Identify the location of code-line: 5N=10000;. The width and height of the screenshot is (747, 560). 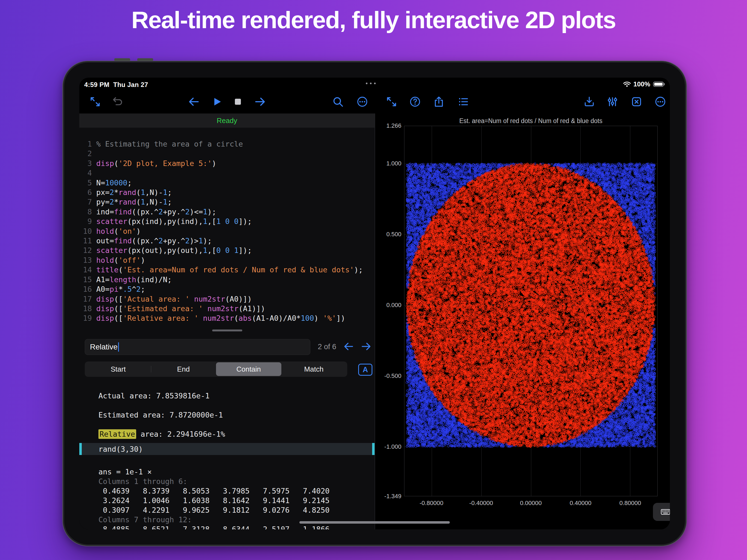
(227, 183).